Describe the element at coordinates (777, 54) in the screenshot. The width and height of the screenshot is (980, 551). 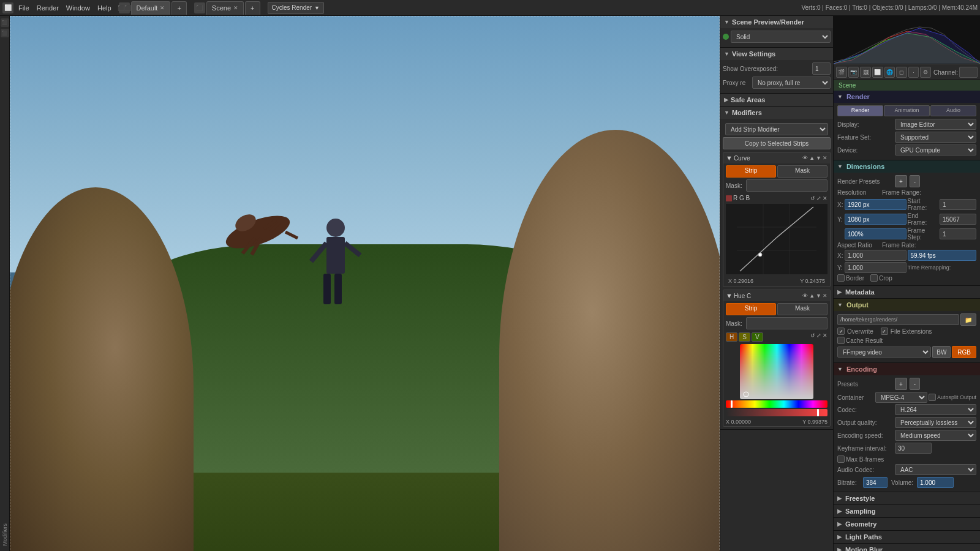
I see `view-settings-header: ▼ View Settings` at that location.